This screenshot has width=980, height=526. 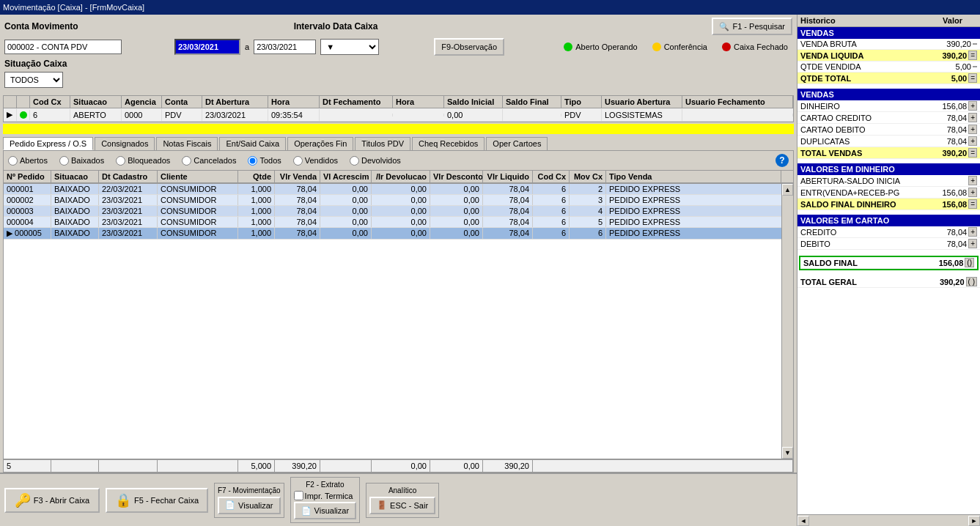 What do you see at coordinates (888, 232) in the screenshot?
I see `rp-row-credito: CREDITO 78,04 +` at bounding box center [888, 232].